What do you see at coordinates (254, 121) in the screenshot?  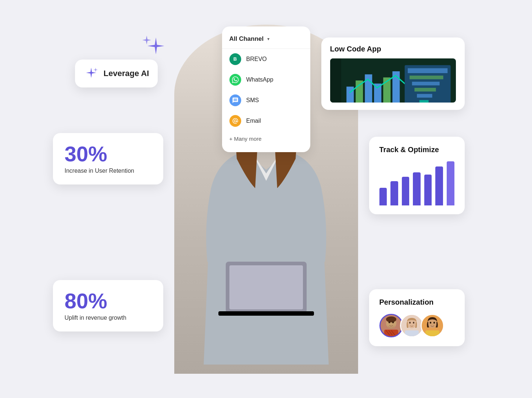 I see `email-label: Email` at bounding box center [254, 121].